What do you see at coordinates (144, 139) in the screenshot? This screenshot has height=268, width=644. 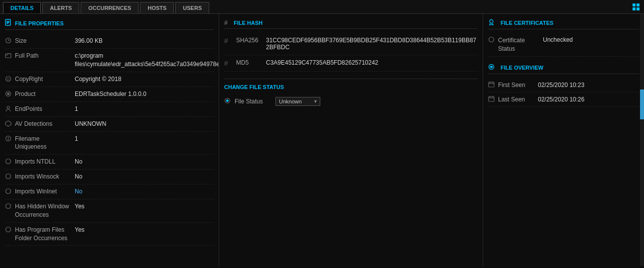 I see `uniqueness-value: 1` at bounding box center [144, 139].